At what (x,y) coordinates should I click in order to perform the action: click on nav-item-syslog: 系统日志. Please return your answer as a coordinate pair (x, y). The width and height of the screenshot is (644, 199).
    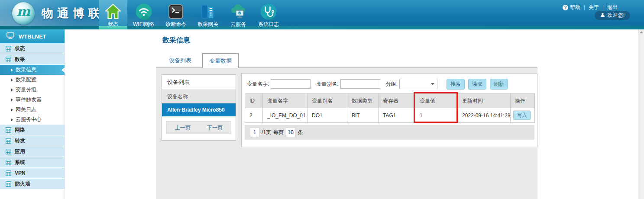
    Looking at the image, I should click on (269, 15).